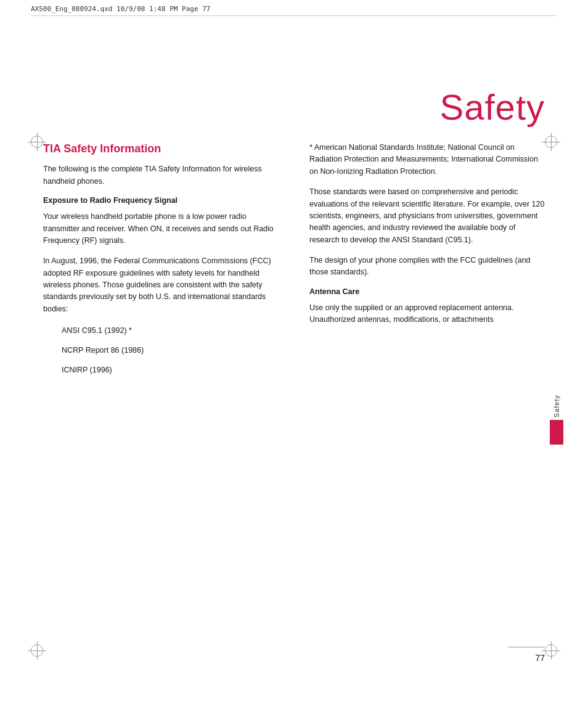 This screenshot has height=706, width=588. Describe the element at coordinates (161, 200) in the screenshot. I see `subsection1-heading: Exposure to Radio Frequency Signal` at that location.